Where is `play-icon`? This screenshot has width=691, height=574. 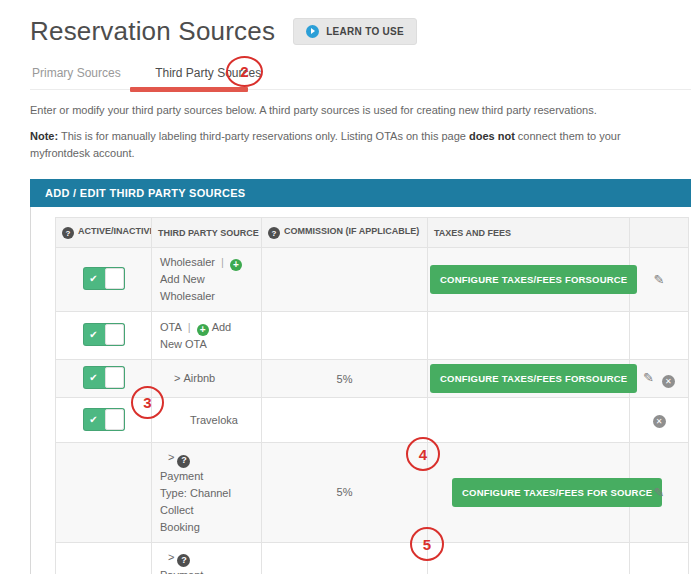
play-icon is located at coordinates (312, 32).